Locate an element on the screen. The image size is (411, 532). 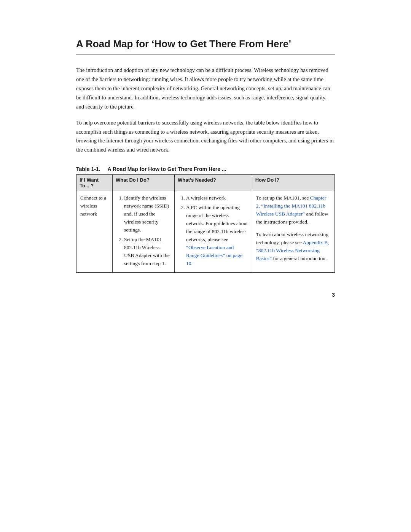
intro-paragraph-2: To help overcome potential barriers to s… is located at coordinates (206, 137).